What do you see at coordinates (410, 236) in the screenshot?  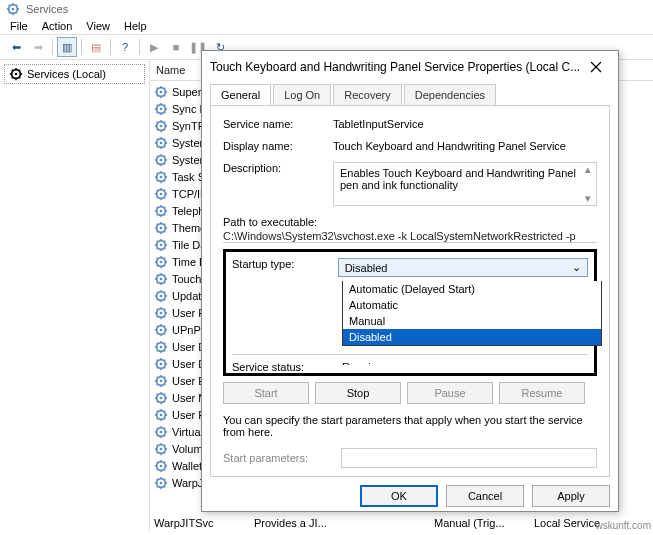 I see `path-value: C:\Windows\System32\svchost.exe -k Local…` at bounding box center [410, 236].